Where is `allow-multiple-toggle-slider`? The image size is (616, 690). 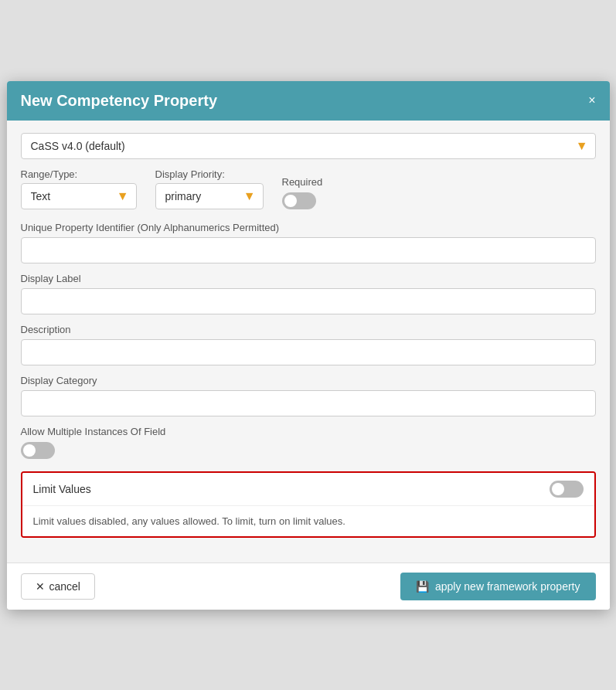 allow-multiple-toggle-slider is located at coordinates (38, 450).